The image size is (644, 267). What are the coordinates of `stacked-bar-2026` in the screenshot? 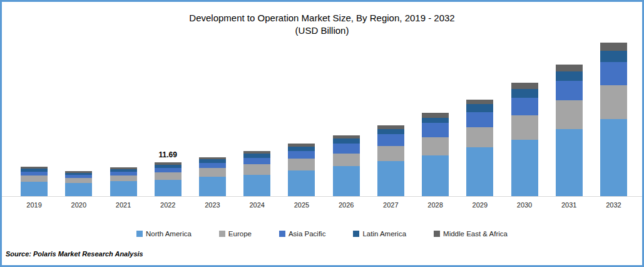 It's located at (347, 165).